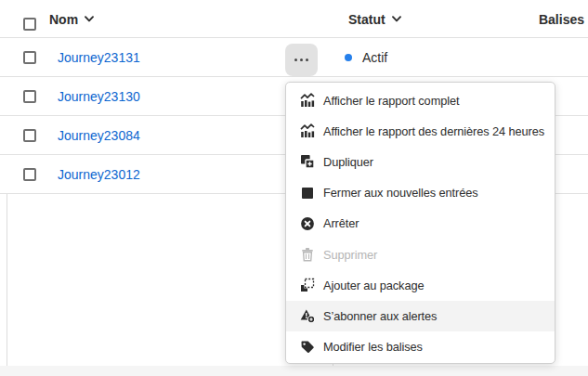  What do you see at coordinates (420, 347) in the screenshot?
I see `menu-item-edit-tags: Modifier les balises` at bounding box center [420, 347].